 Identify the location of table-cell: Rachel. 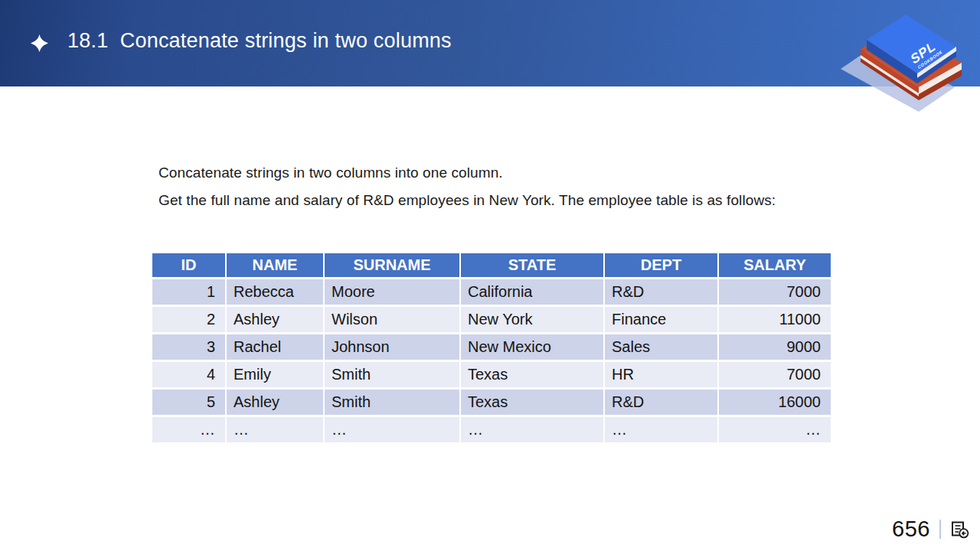
(275, 347).